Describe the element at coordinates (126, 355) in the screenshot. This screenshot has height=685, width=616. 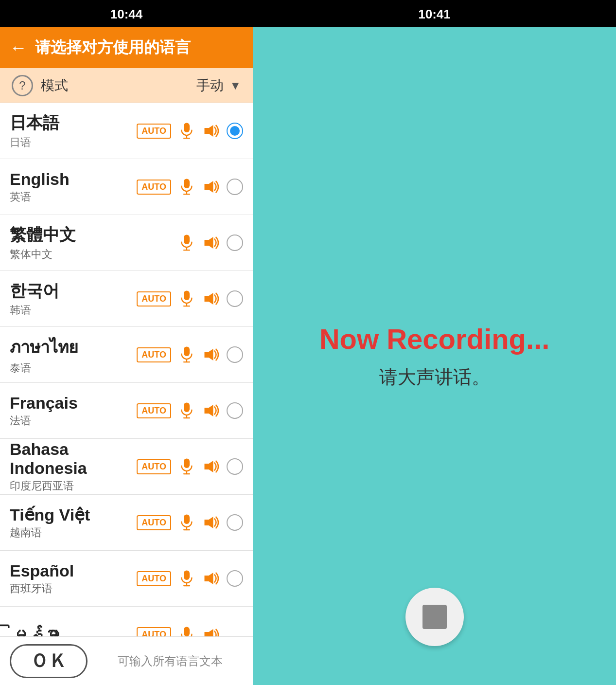
I see `list-item: ภาษาไทย 泰语 AUTO` at that location.